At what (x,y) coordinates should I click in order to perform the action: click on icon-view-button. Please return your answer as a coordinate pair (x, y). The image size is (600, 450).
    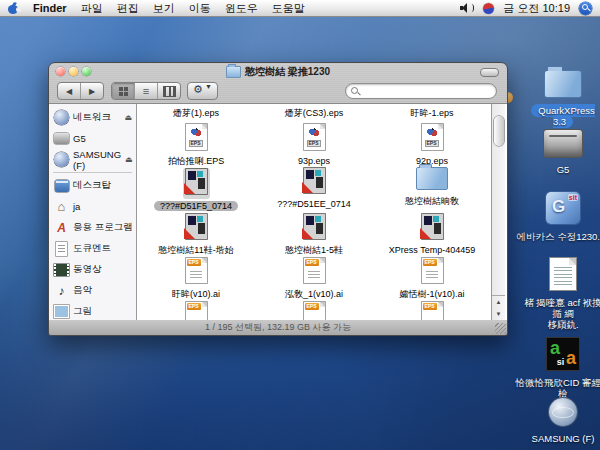
    Looking at the image, I should click on (123, 91).